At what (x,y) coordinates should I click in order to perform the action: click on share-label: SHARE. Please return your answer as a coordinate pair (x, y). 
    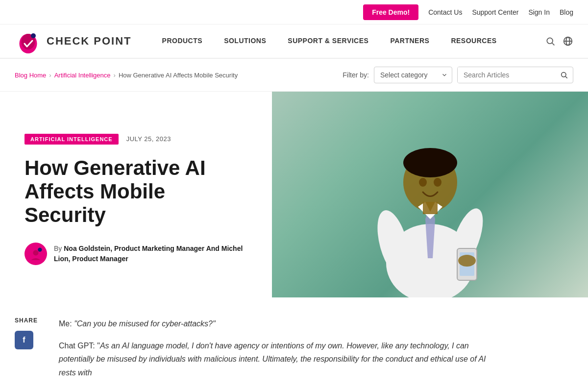
    Looking at the image, I should click on (26, 320).